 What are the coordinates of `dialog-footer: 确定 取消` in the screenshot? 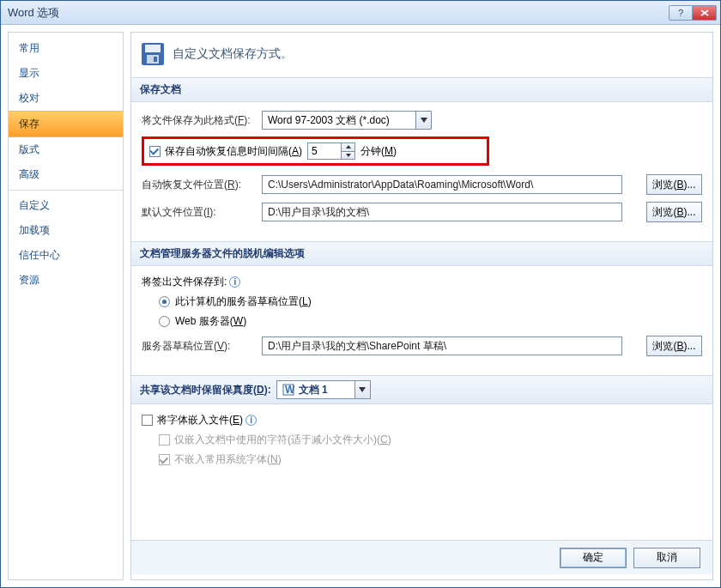 It's located at (422, 557).